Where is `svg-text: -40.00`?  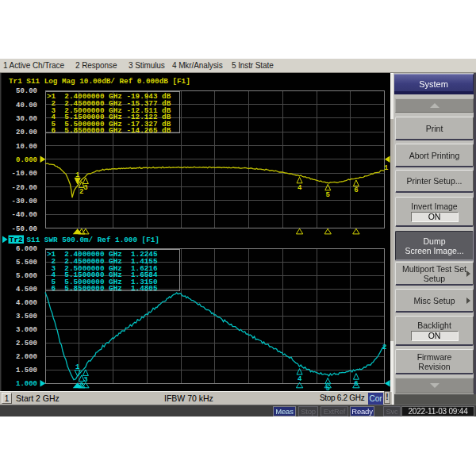
svg-text: -40.00 is located at coordinates (25, 215).